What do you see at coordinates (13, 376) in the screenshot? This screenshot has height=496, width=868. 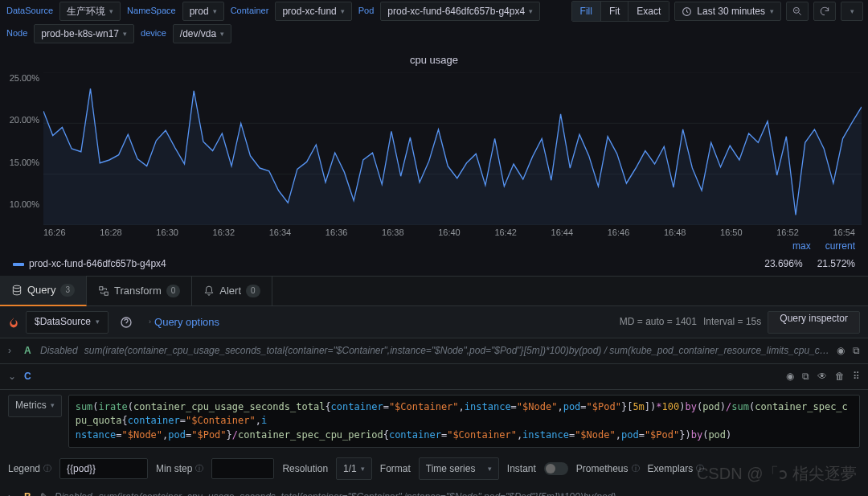 I see `collapse-icon: ⌄` at bounding box center [13, 376].